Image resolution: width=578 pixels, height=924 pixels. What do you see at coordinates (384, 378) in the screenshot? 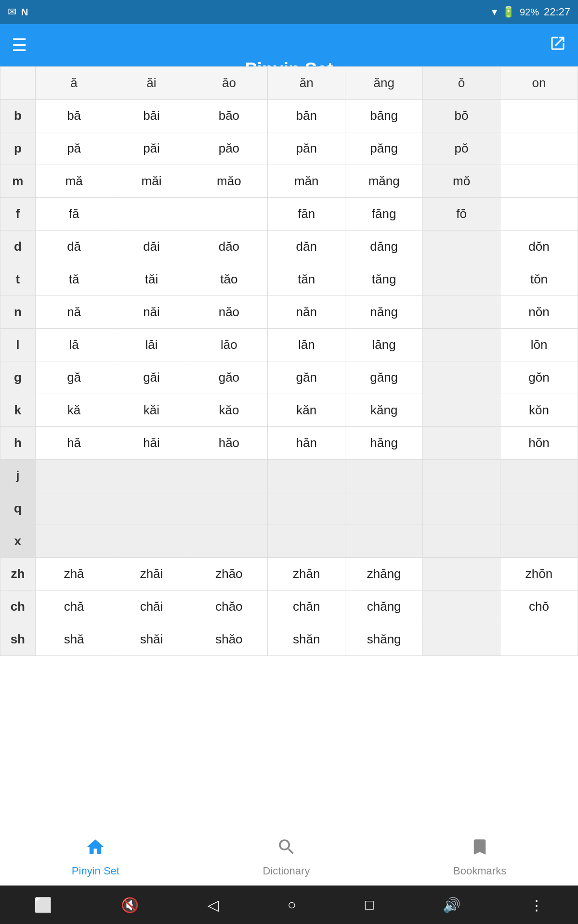
I see `pinyin-cell: găng` at bounding box center [384, 378].